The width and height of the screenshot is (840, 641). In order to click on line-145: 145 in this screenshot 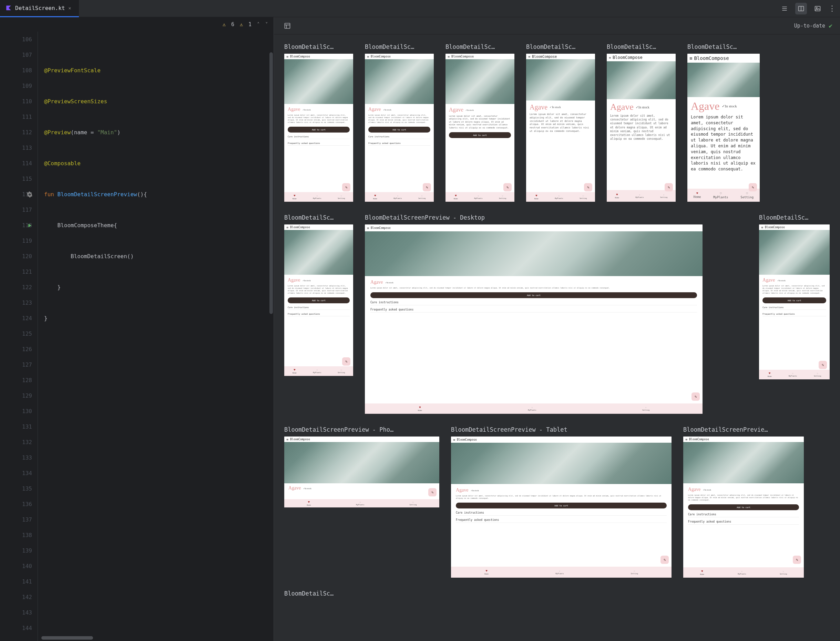, I will do `click(16, 638)`.